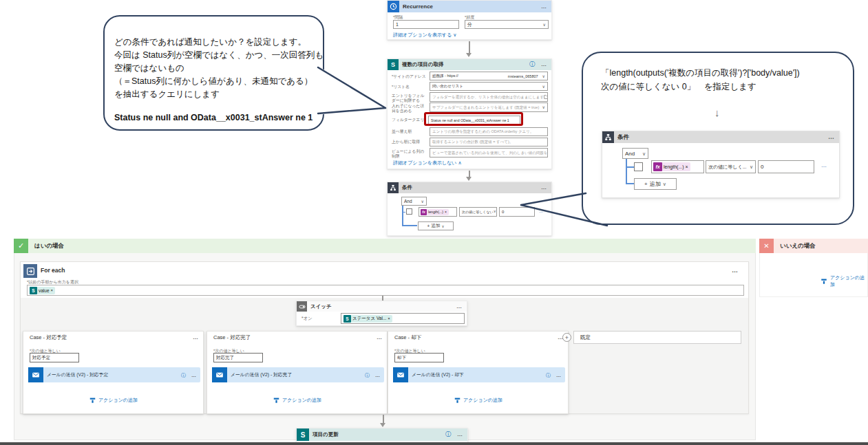 This screenshot has height=445, width=868. I want to click on add-action-icon, so click(824, 281).